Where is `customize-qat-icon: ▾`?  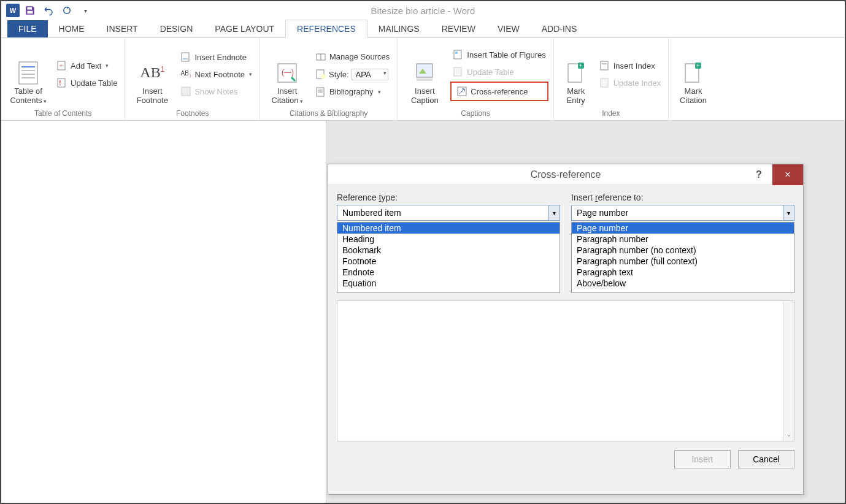
customize-qat-icon: ▾ is located at coordinates (85, 10).